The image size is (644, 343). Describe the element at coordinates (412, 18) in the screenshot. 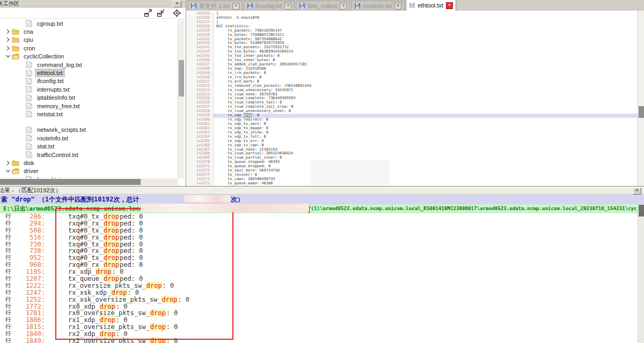

I see `editor-line: 142236ethtool -S enp1s0f0` at that location.